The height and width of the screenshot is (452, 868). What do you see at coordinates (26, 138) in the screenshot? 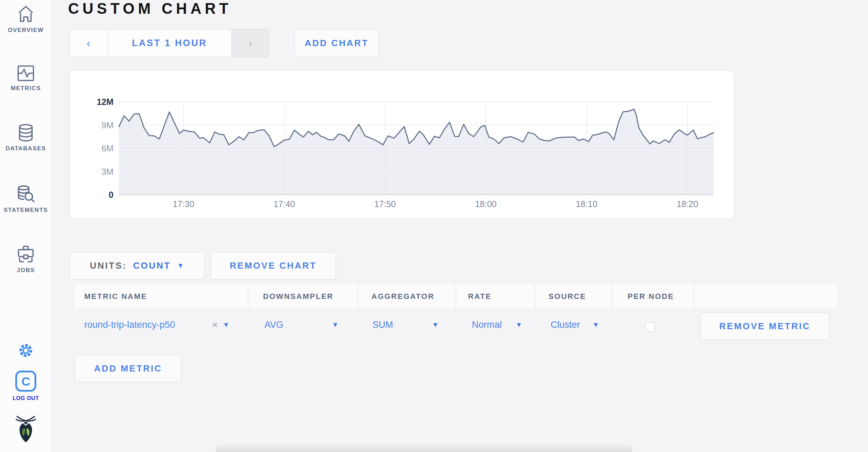
I see `sidebar-item-databases: DATABASES` at bounding box center [26, 138].